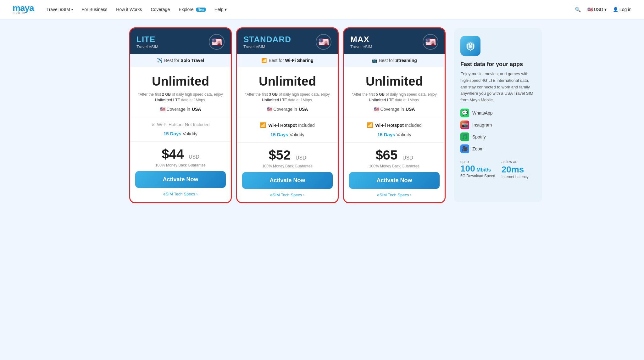 The image size is (644, 360). I want to click on zoom-icon: 🎥, so click(465, 149).